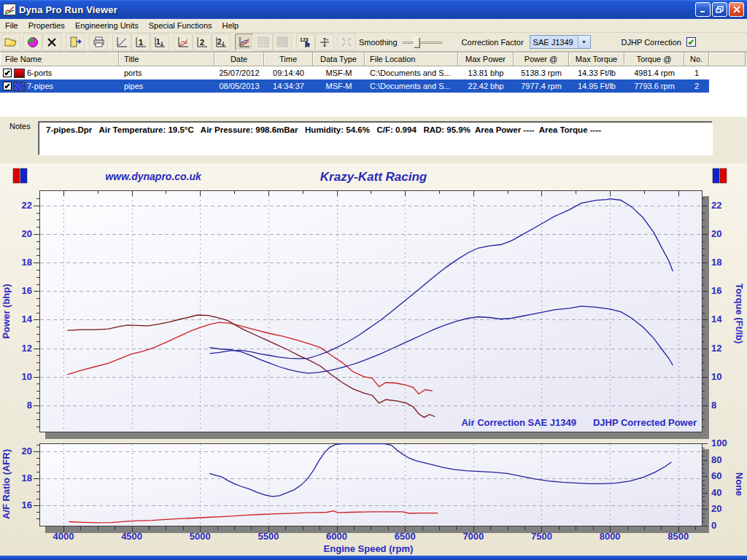 The image size is (747, 560). What do you see at coordinates (713, 525) in the screenshot?
I see `svg-text: 0` at bounding box center [713, 525].